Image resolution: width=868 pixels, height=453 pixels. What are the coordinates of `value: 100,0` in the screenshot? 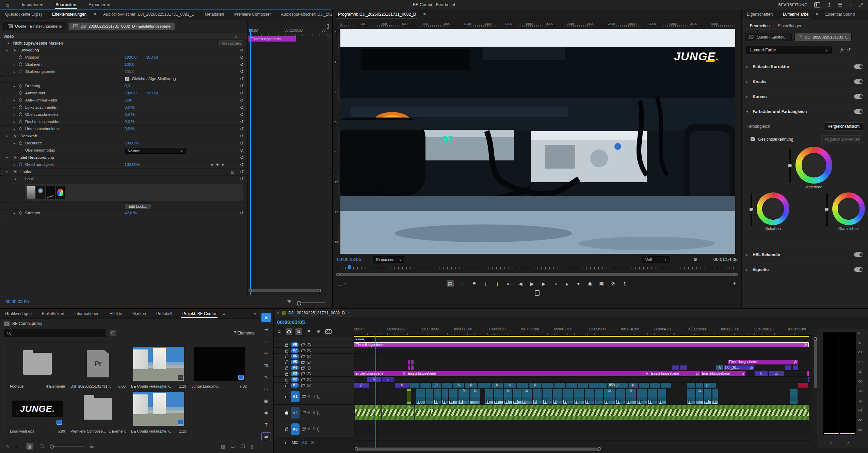 It's located at (129, 72).